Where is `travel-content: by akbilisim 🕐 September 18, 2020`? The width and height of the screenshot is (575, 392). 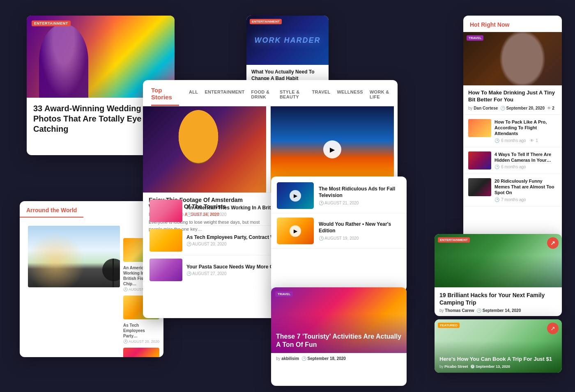
travel-content: by akbilisim 🕐 September 18, 2020 is located at coordinates (339, 359).